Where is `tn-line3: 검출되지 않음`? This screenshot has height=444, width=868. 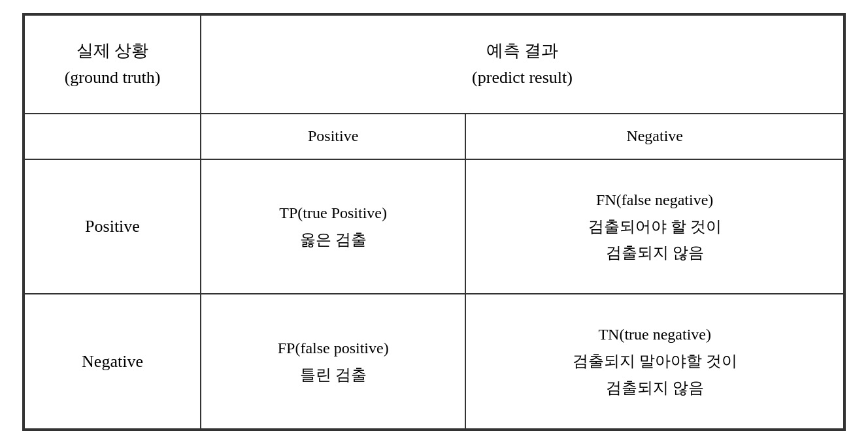
tn-line3: 검출되지 않음 is located at coordinates (655, 388).